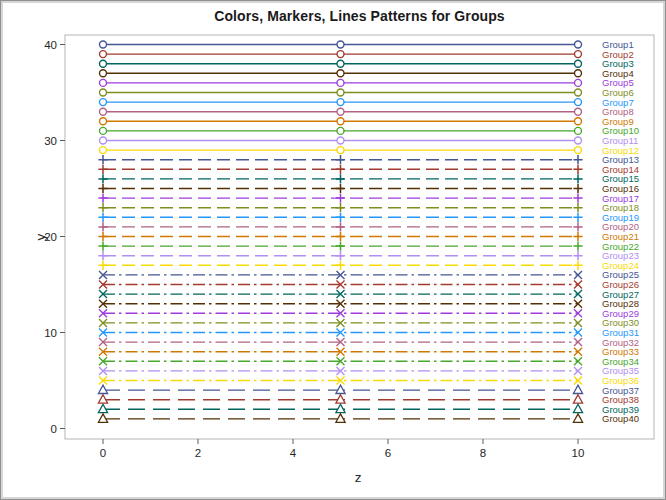 This screenshot has width=666, height=500. What do you see at coordinates (40, 236) in the screenshot?
I see `y-axis-label: y` at bounding box center [40, 236].